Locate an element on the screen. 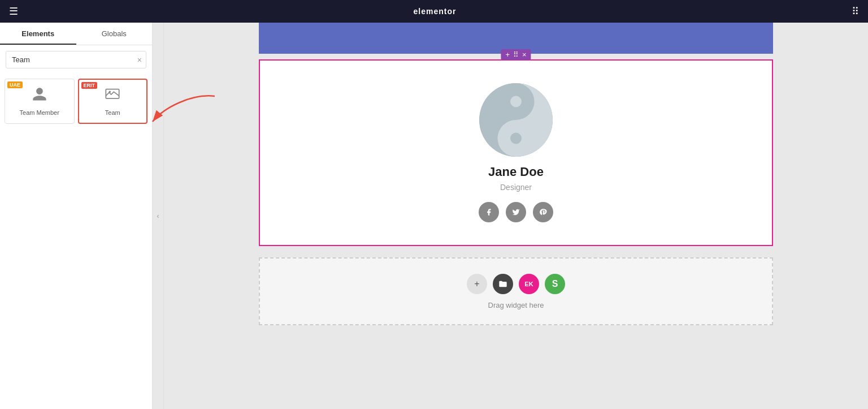  drop-icons: + EK S is located at coordinates (516, 284).